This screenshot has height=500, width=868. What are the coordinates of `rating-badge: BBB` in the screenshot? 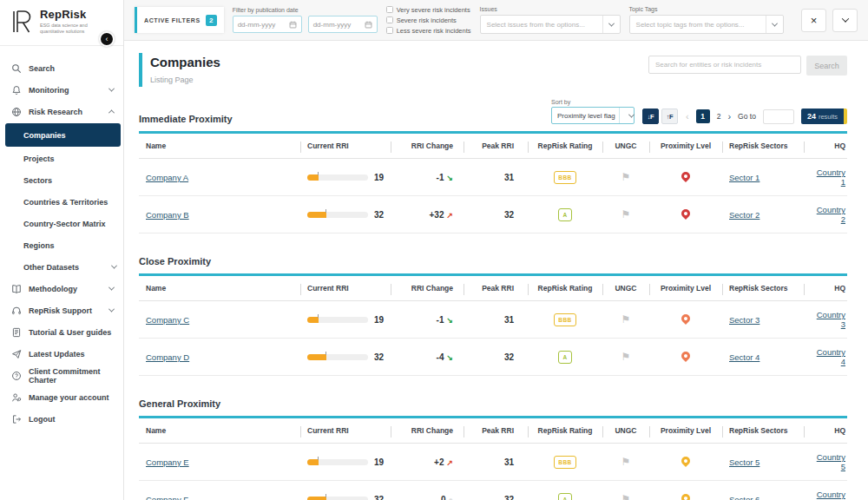 It's located at (565, 319).